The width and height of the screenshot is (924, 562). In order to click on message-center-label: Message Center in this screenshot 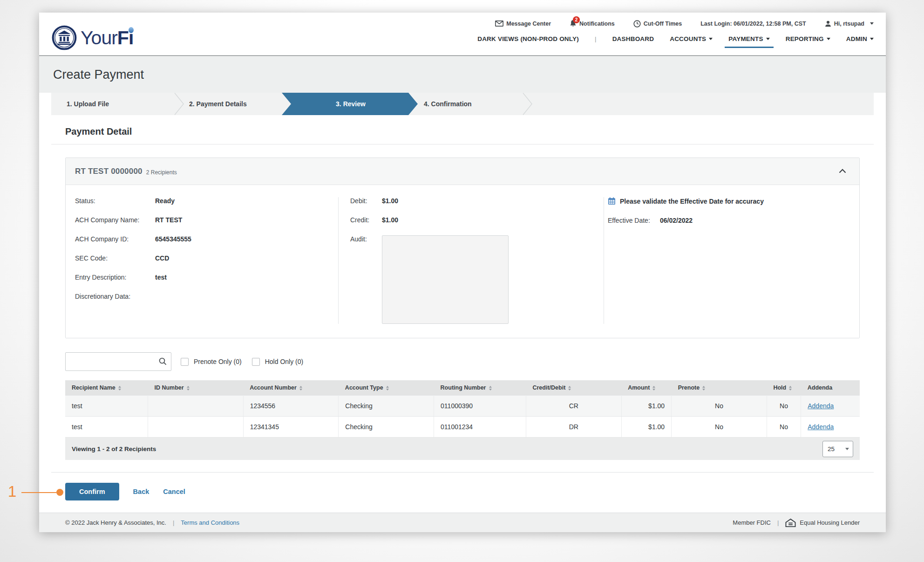, I will do `click(529, 24)`.